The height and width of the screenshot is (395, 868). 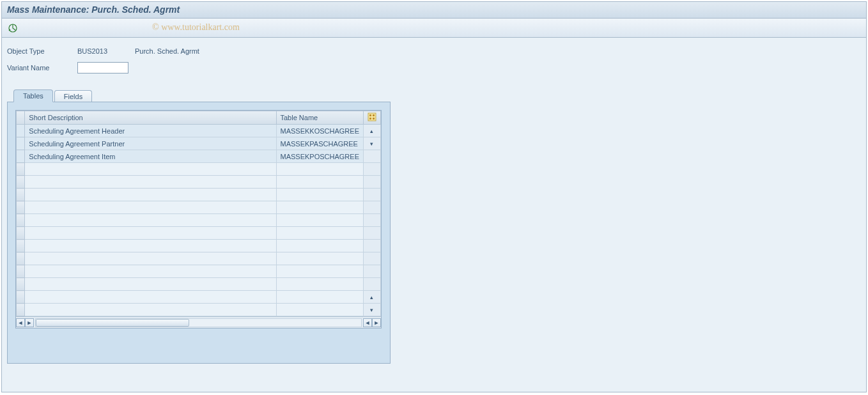 I want to click on table-row: Scheduling Agreement PartnerMASSEKPASCHA…, so click(x=199, y=144).